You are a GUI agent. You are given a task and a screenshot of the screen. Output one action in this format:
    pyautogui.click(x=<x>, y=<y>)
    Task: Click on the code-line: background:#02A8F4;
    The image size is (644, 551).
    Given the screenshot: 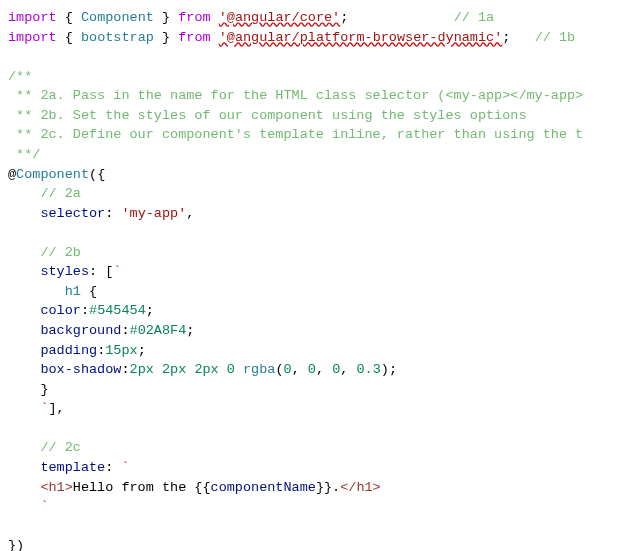 What is the action you would take?
    pyautogui.click(x=101, y=330)
    